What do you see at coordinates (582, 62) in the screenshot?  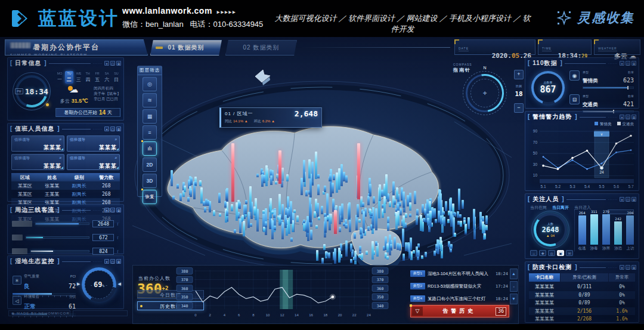 I see `panel-header: [110数据] ······ ×□⊞` at bounding box center [582, 62].